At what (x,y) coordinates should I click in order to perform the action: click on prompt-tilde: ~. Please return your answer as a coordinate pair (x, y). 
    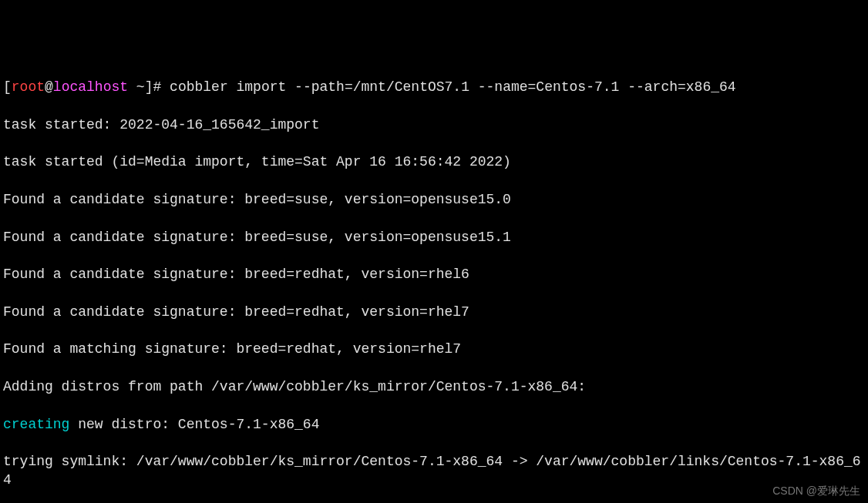
    Looking at the image, I should click on (136, 87).